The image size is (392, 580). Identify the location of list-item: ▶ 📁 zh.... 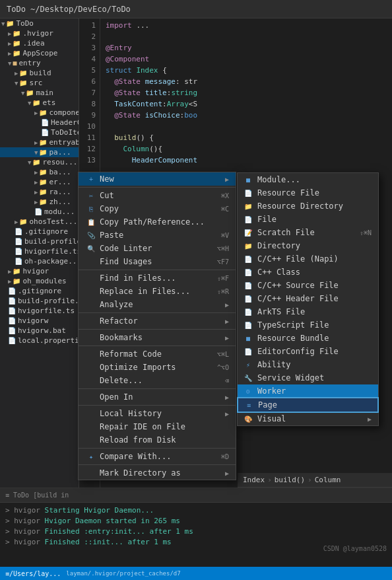
(40, 202).